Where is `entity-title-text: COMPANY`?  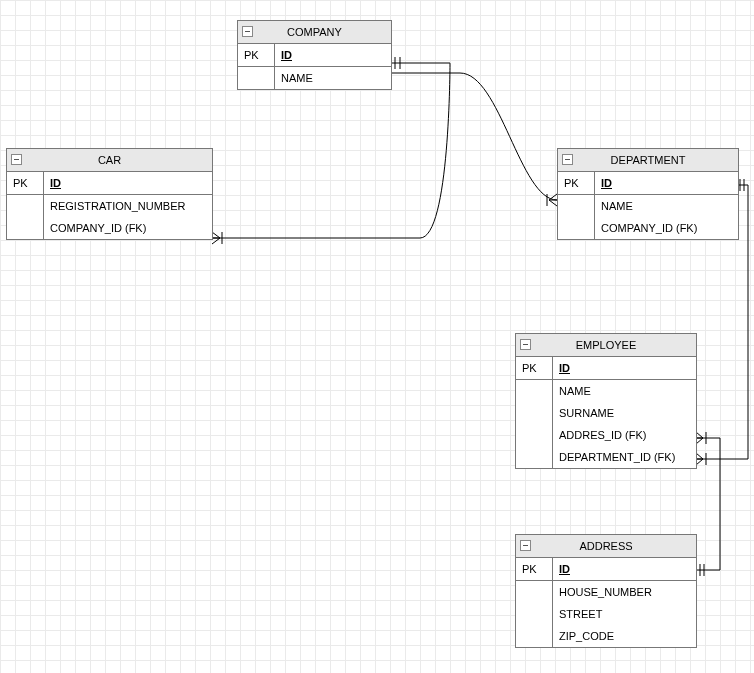 entity-title-text: COMPANY is located at coordinates (314, 32).